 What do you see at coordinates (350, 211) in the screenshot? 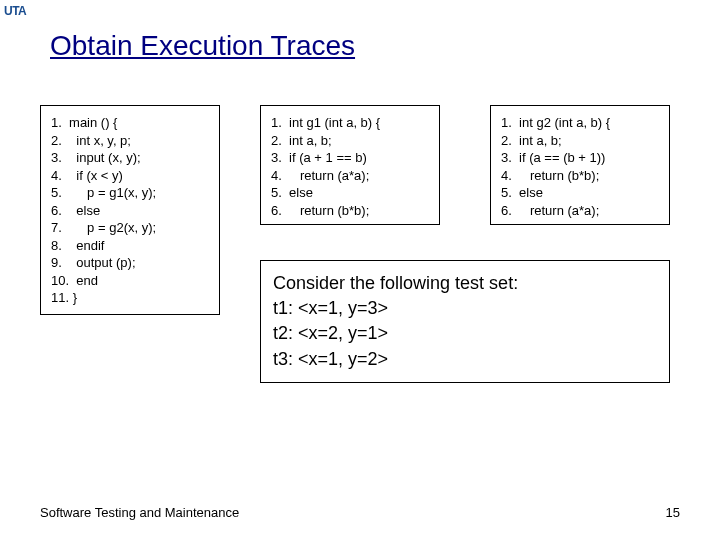
I see `code-line: 6. return (b*b);` at bounding box center [350, 211].